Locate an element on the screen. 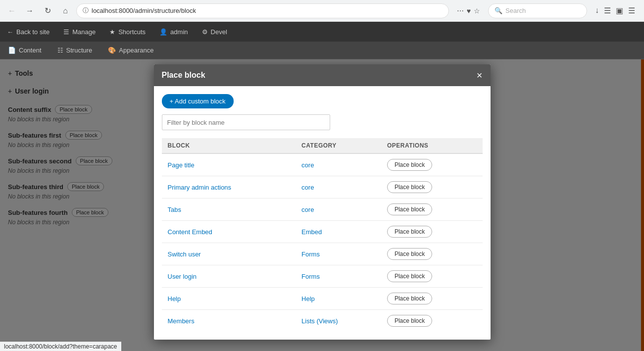  library-icon: ☰ is located at coordinates (607, 11).